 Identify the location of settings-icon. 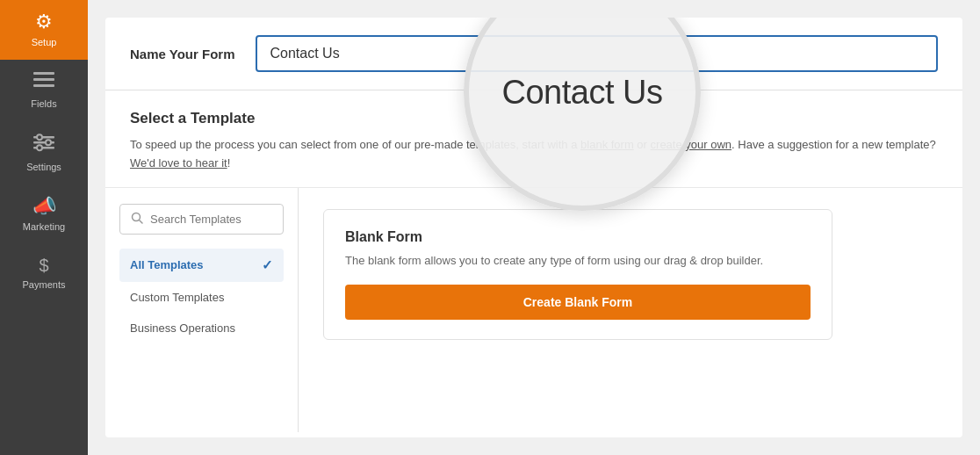
(44, 145).